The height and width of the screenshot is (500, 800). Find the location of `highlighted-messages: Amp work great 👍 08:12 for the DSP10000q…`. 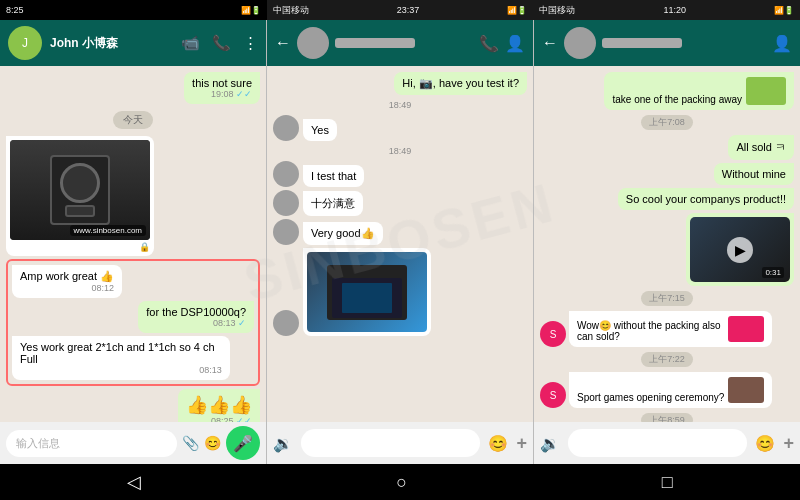

highlighted-messages: Amp work great 👍 08:12 for the DSP10000q… is located at coordinates (133, 322).